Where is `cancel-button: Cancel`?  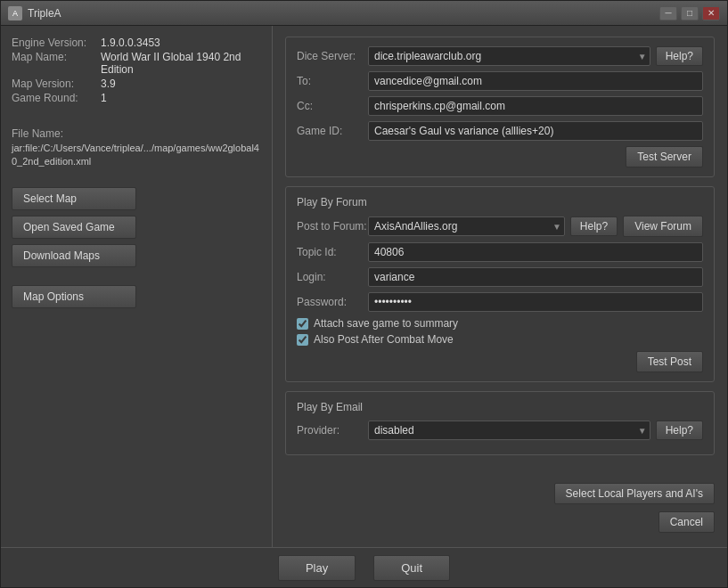
cancel-button: Cancel is located at coordinates (686, 522).